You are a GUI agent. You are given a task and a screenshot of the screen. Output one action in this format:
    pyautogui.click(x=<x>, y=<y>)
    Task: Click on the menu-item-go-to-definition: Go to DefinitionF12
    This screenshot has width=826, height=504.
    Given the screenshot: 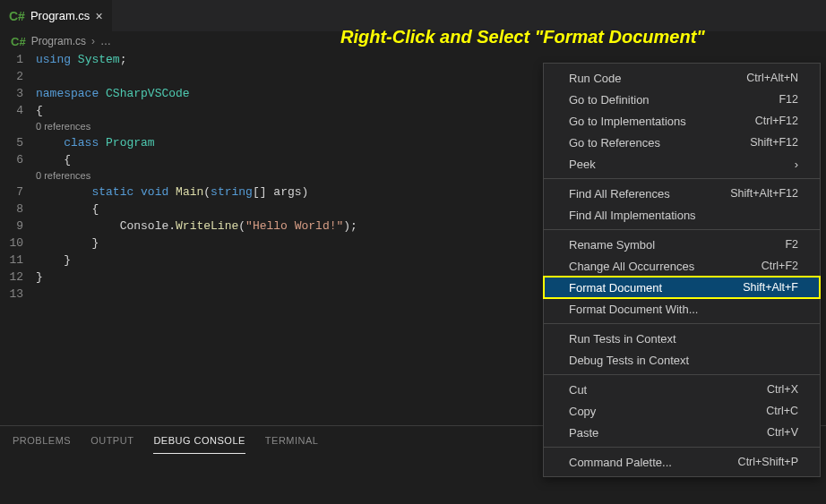 What is the action you would take?
    pyautogui.click(x=682, y=99)
    